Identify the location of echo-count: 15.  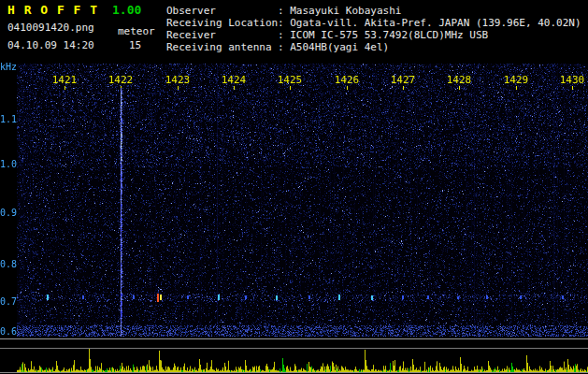
(135, 45).